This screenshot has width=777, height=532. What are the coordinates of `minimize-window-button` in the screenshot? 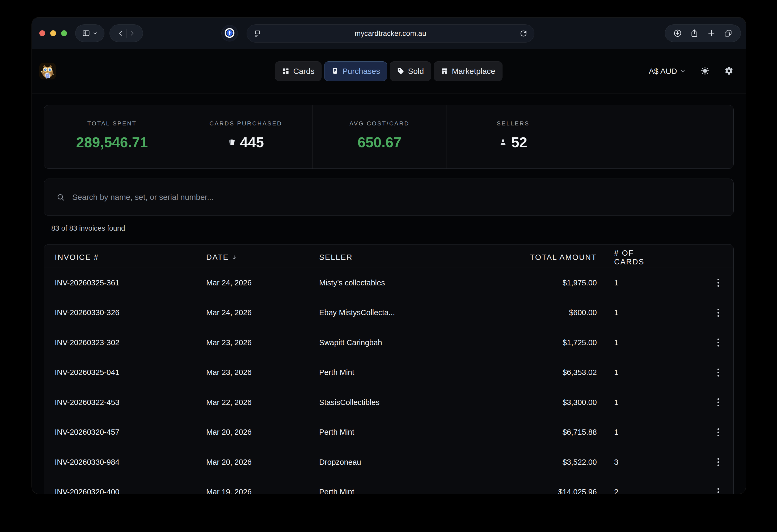 It's located at (53, 33).